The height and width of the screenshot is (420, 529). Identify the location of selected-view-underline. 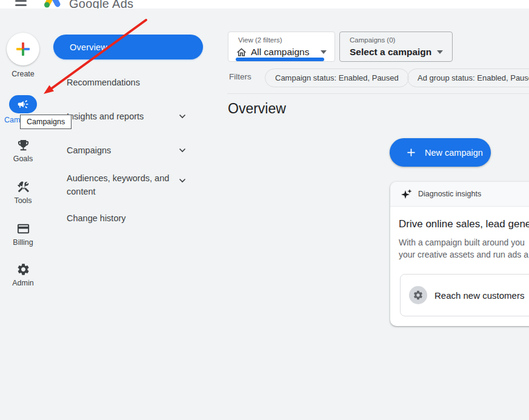
(280, 59).